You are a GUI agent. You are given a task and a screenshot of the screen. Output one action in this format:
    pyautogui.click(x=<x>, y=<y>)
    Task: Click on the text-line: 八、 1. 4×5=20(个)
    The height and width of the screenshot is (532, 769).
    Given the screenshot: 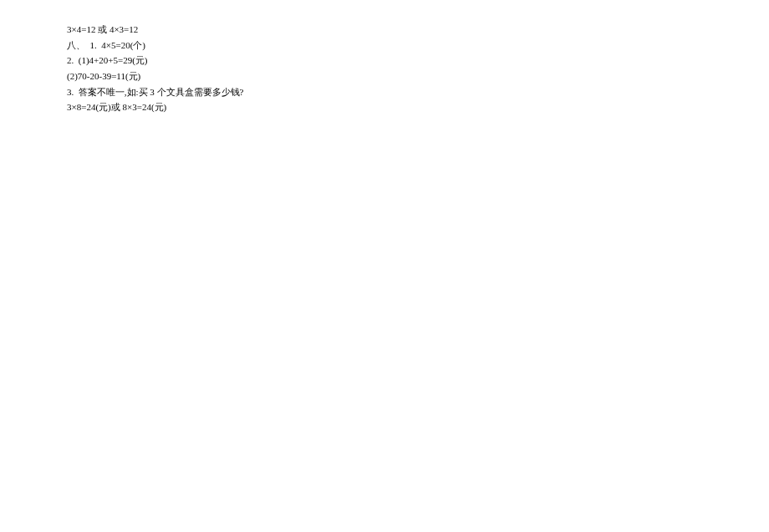 What is the action you would take?
    pyautogui.click(x=418, y=45)
    